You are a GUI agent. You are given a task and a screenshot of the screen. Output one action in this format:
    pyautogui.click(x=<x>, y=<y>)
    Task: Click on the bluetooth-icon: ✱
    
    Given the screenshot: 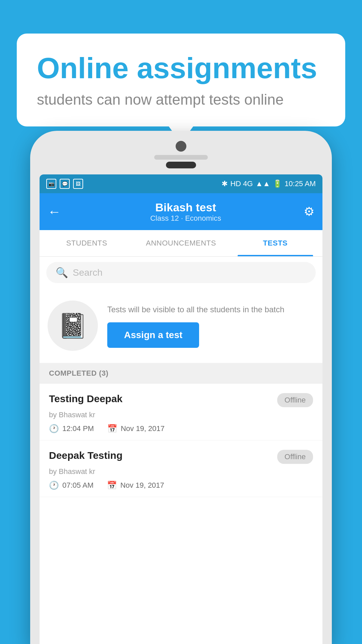 What is the action you would take?
    pyautogui.click(x=225, y=184)
    